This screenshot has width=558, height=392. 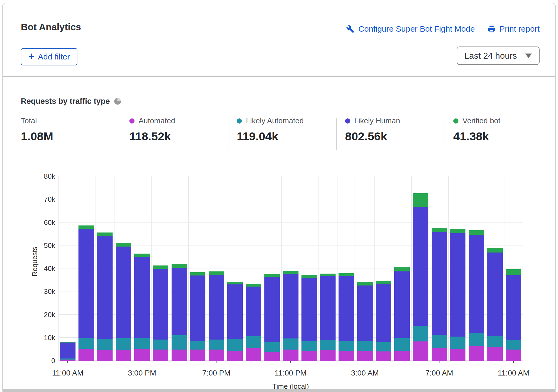 What do you see at coordinates (253, 268) in the screenshot?
I see `bar-9-00-pm` at bounding box center [253, 268].